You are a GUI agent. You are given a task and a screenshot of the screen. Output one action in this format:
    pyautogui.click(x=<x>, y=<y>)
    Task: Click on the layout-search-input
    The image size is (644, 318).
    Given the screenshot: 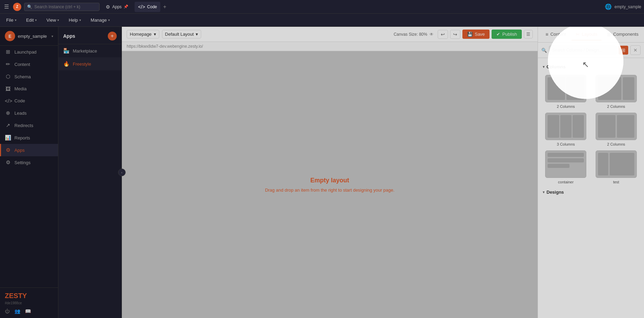 What is the action you would take?
    pyautogui.click(x=583, y=50)
    